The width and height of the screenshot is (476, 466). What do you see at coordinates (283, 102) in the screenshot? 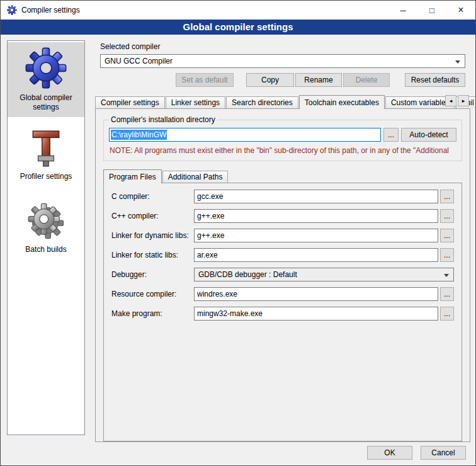
I see `settings-tab-strip: Compiler settings Linker settings Search…` at bounding box center [283, 102].